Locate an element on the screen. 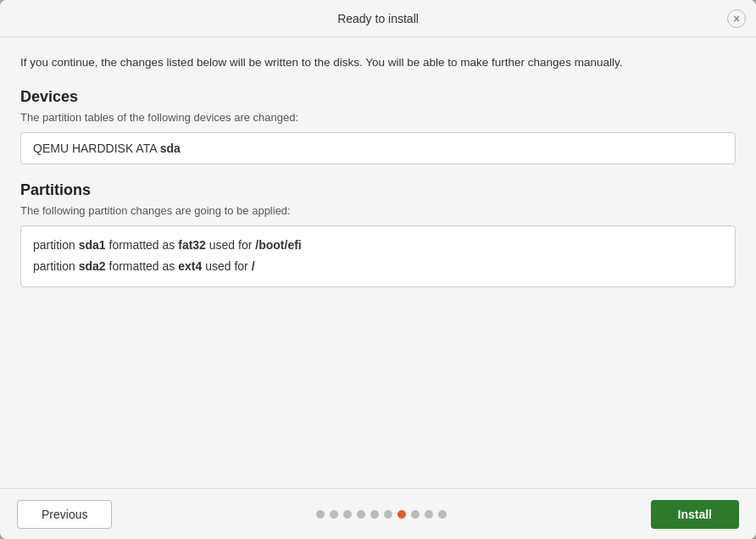 The width and height of the screenshot is (756, 539). close-button: × is located at coordinates (737, 19).